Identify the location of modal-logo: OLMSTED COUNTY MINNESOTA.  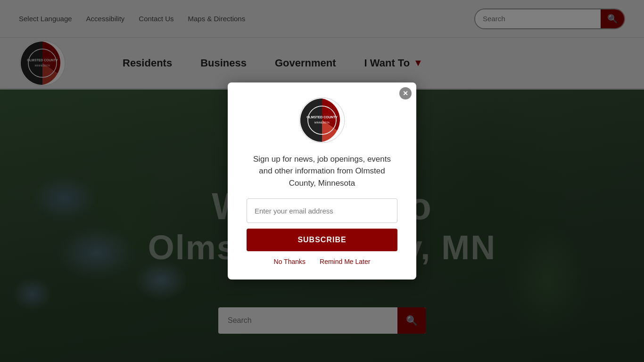
(322, 120).